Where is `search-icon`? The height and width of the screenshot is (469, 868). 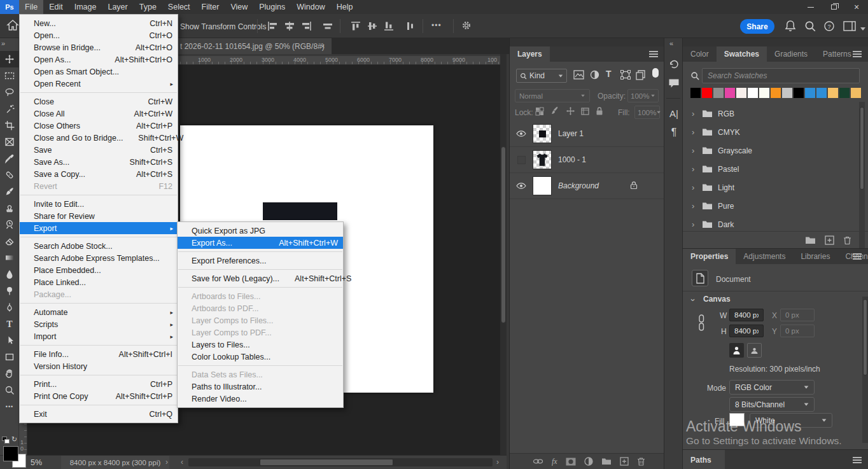 search-icon is located at coordinates (810, 26).